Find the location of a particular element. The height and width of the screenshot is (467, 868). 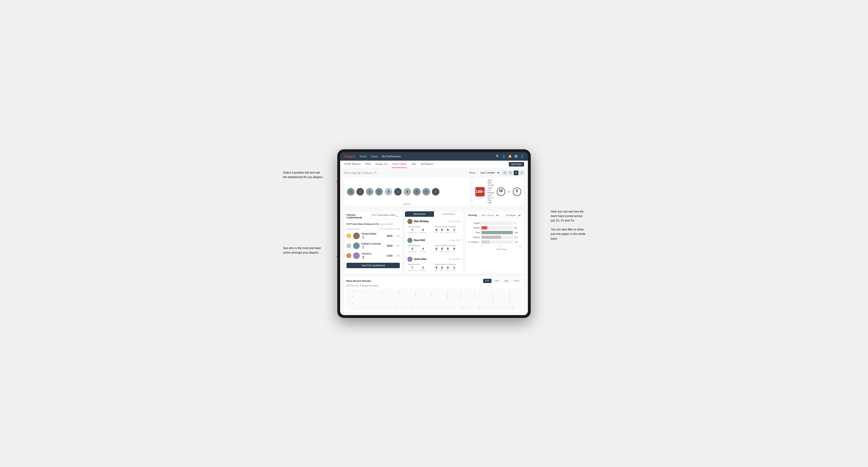

activity-player-1: Blair McHarg 26 Aug 2023 Total Rounds 7 is located at coordinates (434, 226).